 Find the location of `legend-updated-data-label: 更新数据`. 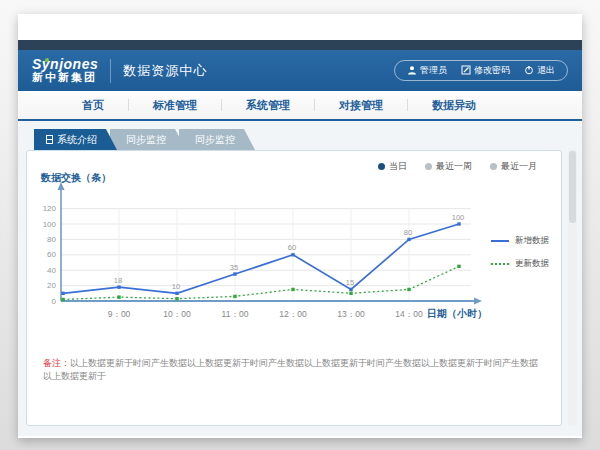

legend-updated-data-label: 更新数据 is located at coordinates (532, 264).